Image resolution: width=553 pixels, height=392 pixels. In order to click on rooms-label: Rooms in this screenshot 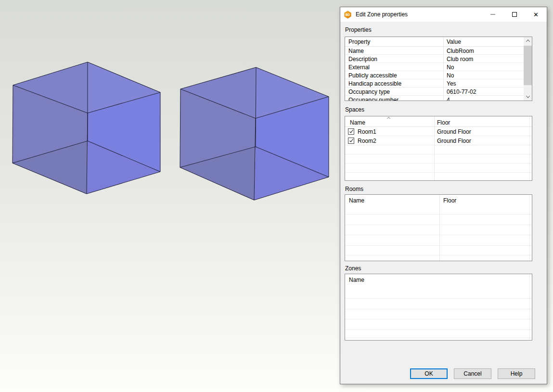, I will do `click(354, 189)`.